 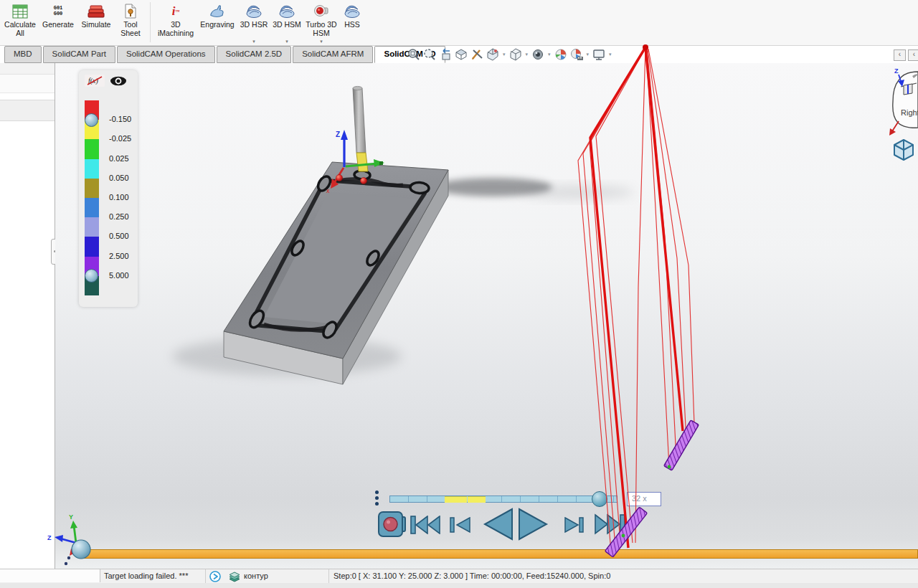 What do you see at coordinates (119, 256) in the screenshot?
I see `legend-value: 2.500` at bounding box center [119, 256].